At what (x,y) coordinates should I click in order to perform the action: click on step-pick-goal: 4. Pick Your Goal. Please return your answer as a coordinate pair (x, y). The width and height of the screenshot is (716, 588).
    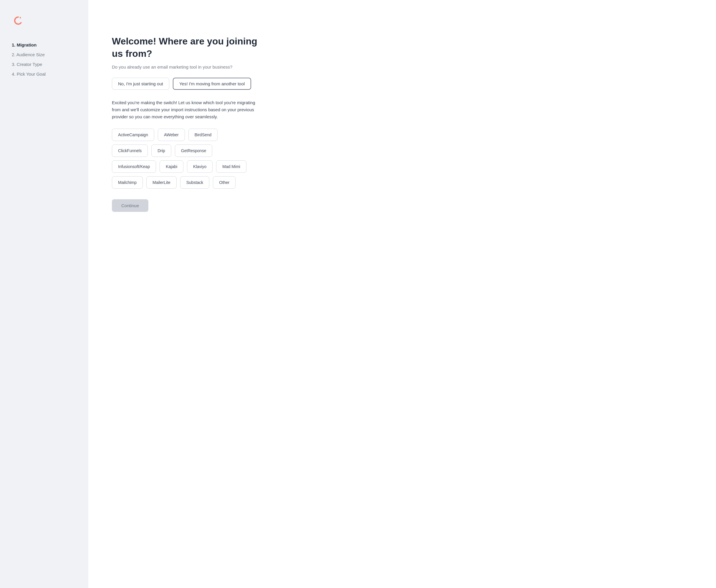
    Looking at the image, I should click on (44, 74).